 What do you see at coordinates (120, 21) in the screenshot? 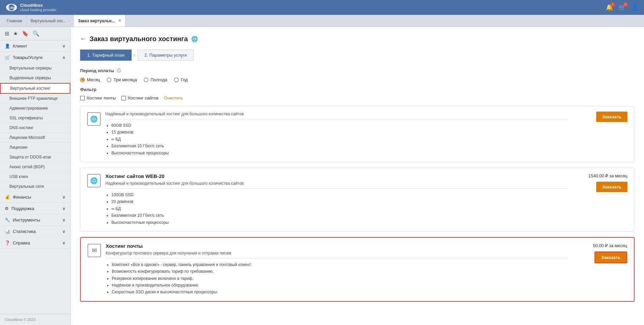
I see `tab-close-icon: ✕` at bounding box center [120, 21].